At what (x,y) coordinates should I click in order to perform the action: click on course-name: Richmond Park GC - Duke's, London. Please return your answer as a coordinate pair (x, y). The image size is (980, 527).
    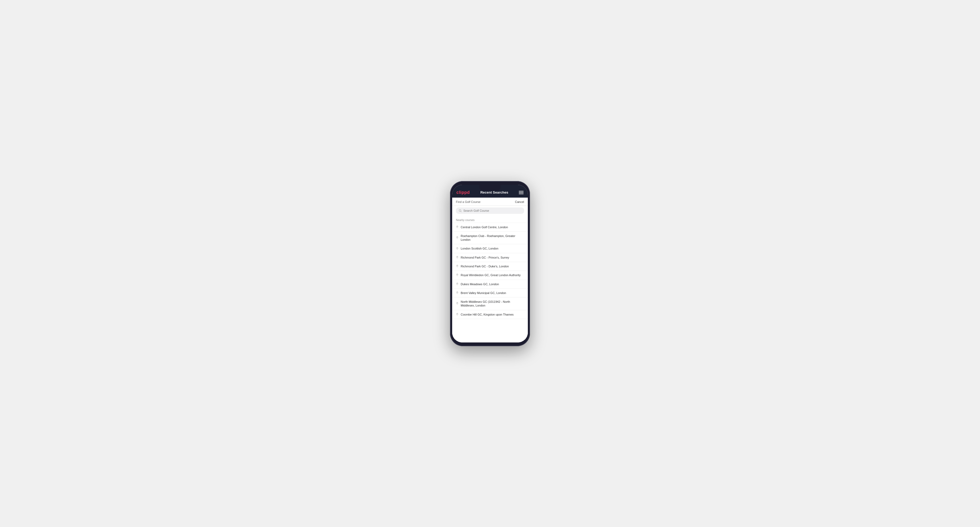
    Looking at the image, I should click on (485, 266).